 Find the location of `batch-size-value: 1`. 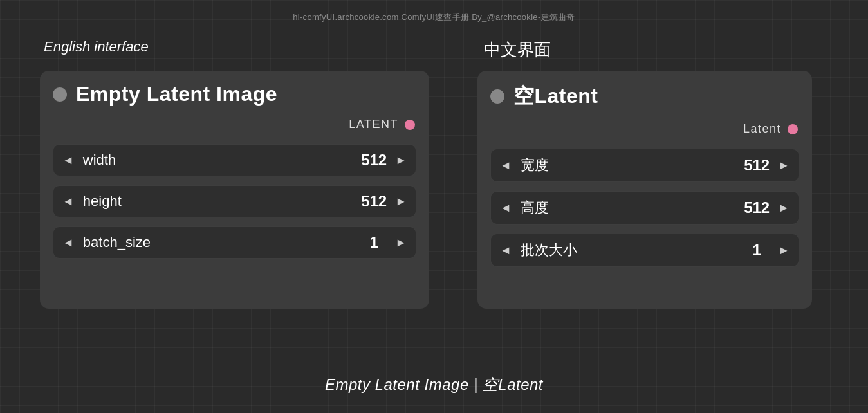

batch-size-value: 1 is located at coordinates (374, 243).